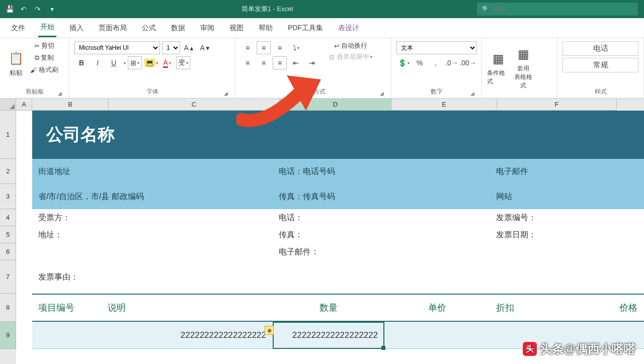 This screenshot has width=644, height=364. What do you see at coordinates (444, 105) in the screenshot?
I see `col-header-E: E` at bounding box center [444, 105].